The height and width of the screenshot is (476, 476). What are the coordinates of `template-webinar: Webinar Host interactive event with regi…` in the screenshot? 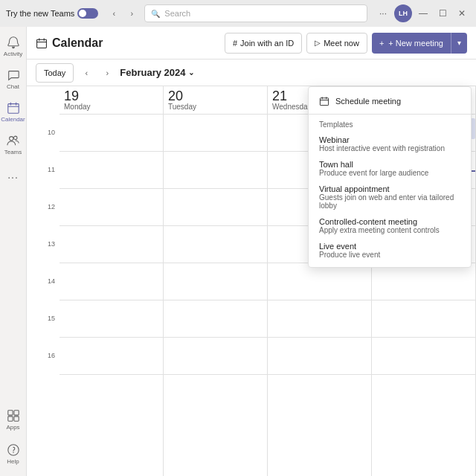 It's located at (390, 144).